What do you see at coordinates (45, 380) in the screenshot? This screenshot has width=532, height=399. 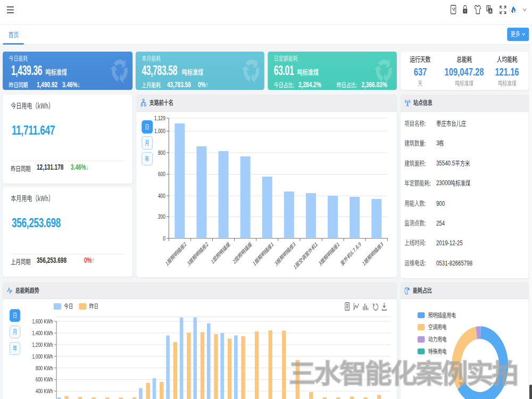 I see `svg-text: 600 KWh` at bounding box center [45, 380].